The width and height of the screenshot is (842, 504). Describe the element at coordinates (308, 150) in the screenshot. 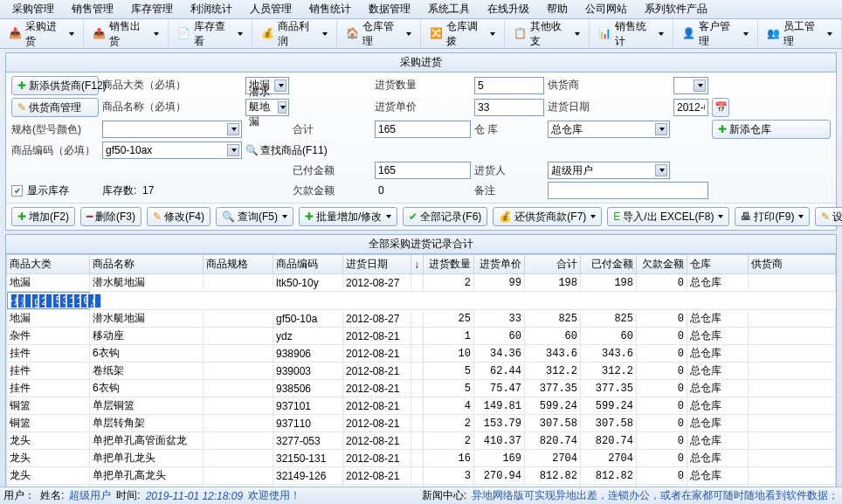

I see `find-product-button: 🔍查找商品(F11)` at that location.